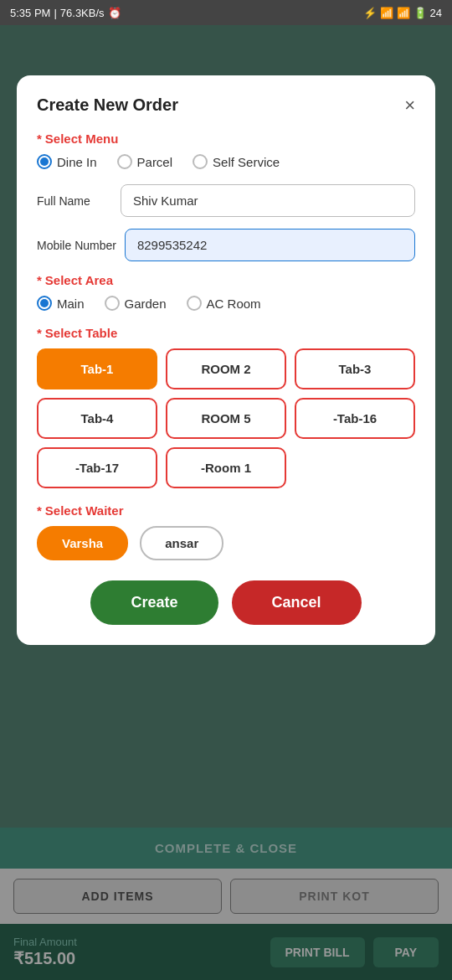 The width and height of the screenshot is (452, 980). What do you see at coordinates (146, 303) in the screenshot?
I see `garden-area-label: Garden` at bounding box center [146, 303].